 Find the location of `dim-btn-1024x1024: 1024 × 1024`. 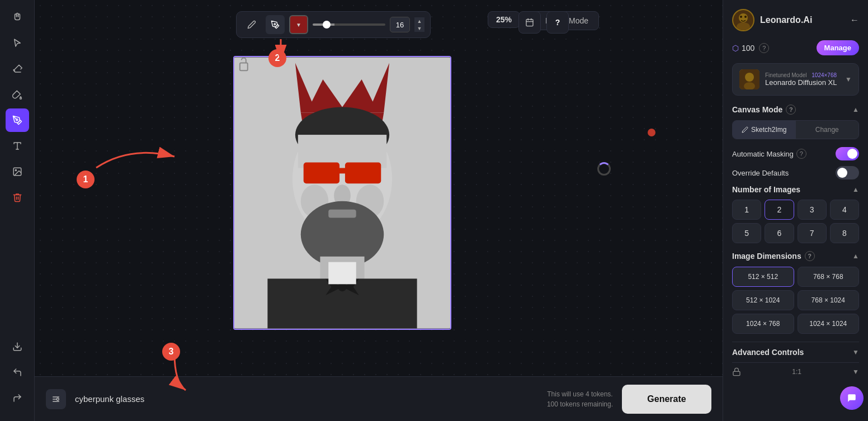

dim-btn-1024x1024: 1024 × 1024 is located at coordinates (829, 324).